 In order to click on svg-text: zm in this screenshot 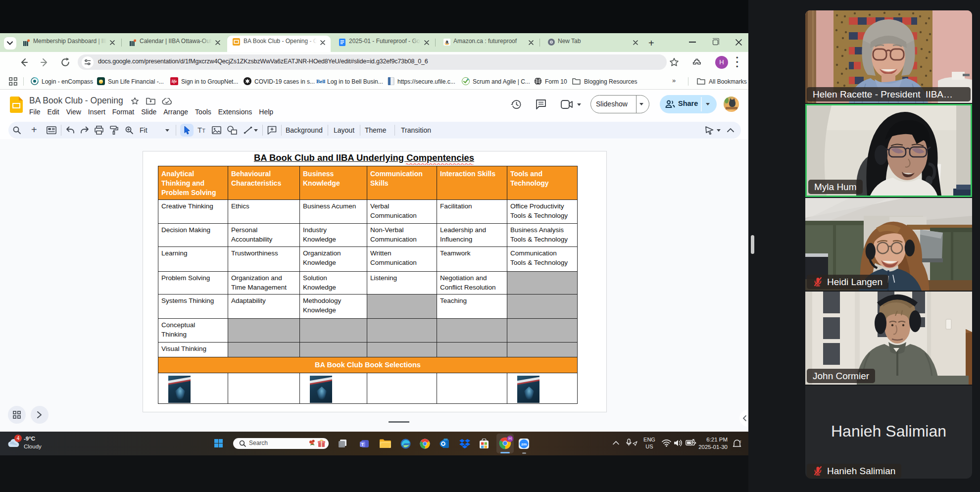, I will do `click(524, 444)`.